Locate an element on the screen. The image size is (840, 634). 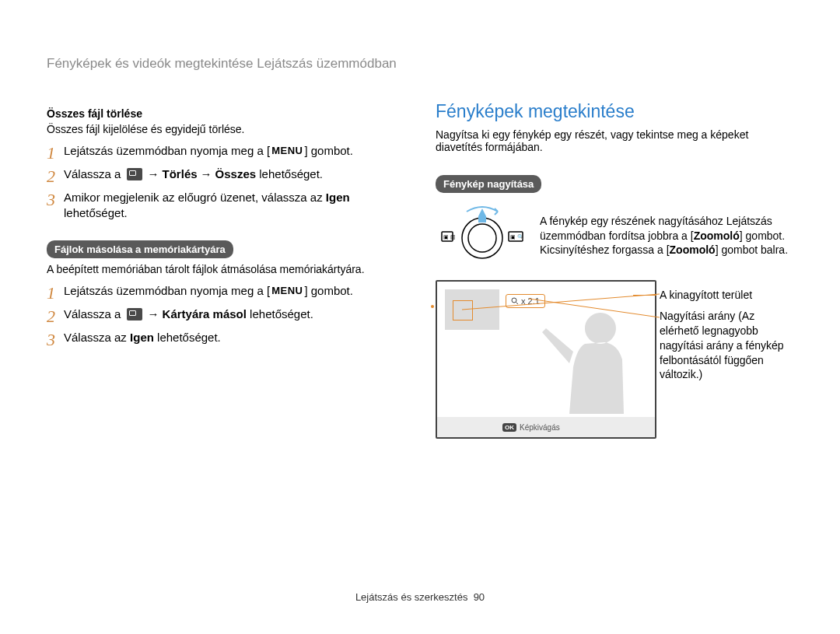
step-a1: 1 Lejátszás üzemmódban nyomja meg a [MEN… is located at coordinates (226, 152).